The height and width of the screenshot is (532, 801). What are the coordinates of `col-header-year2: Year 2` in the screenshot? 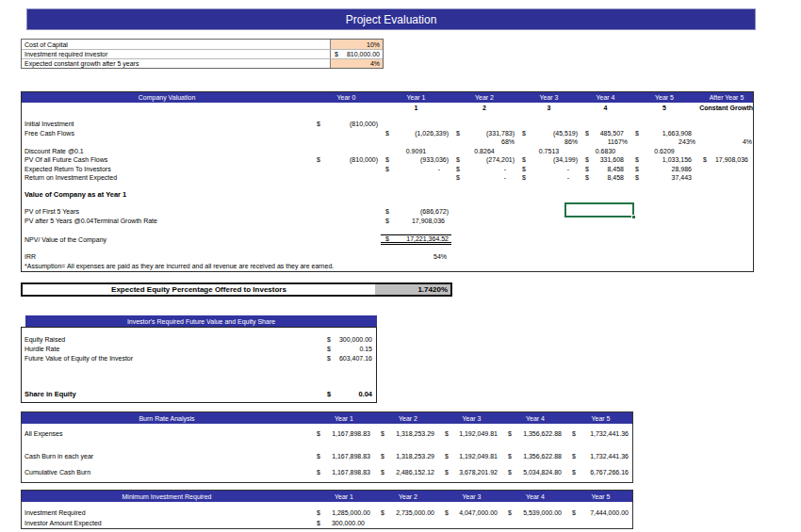 It's located at (484, 98).